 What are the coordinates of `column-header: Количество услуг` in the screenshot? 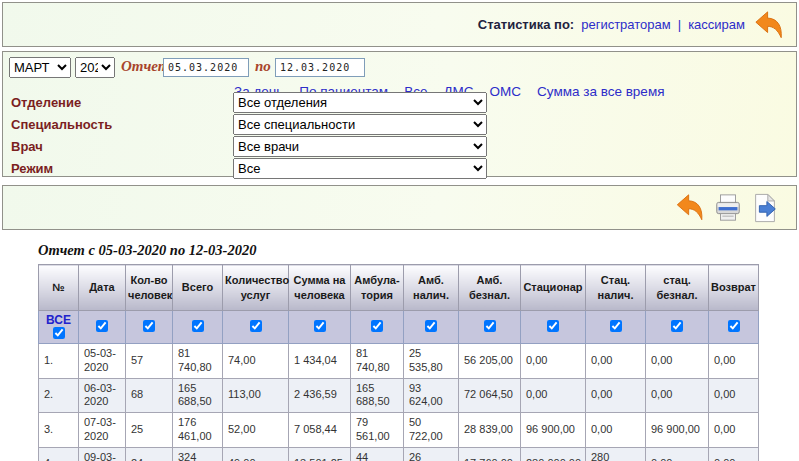 It's located at (256, 288).